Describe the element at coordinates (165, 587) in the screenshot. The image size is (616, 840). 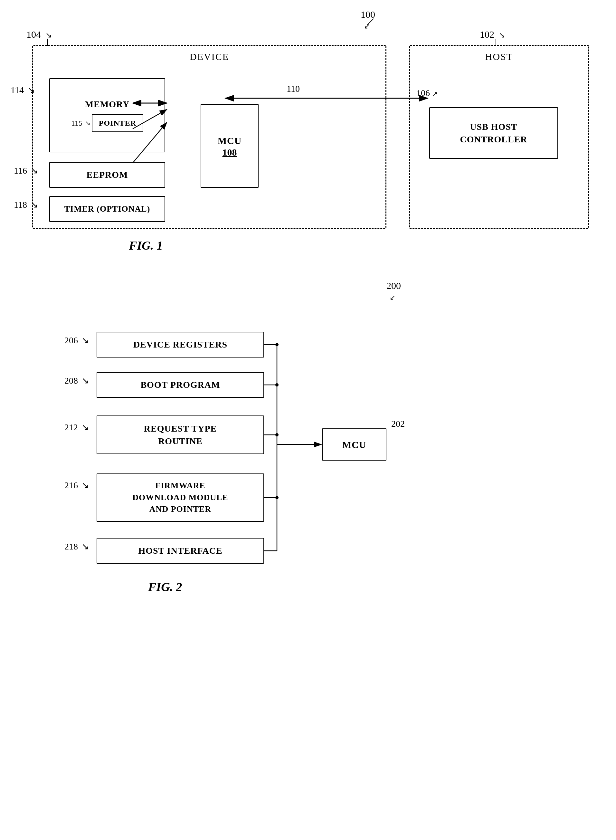
I see `fig2-caption: FIG. 2` at that location.